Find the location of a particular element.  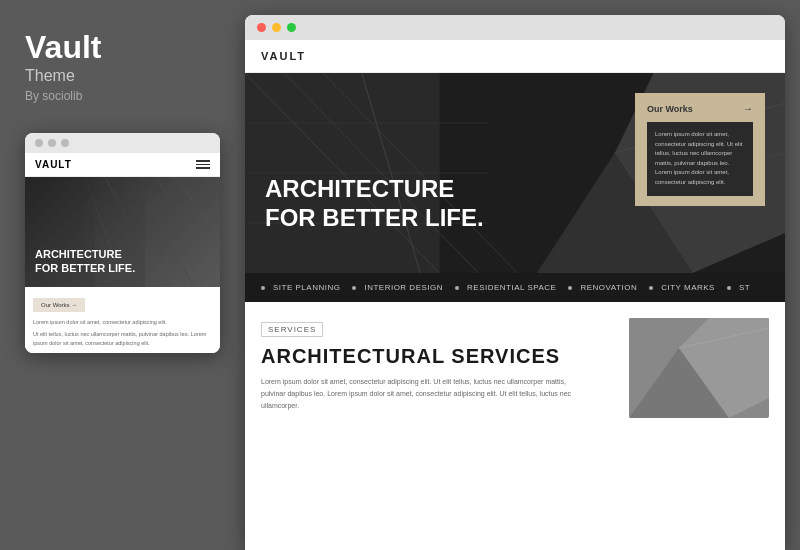

dot-yellow is located at coordinates (276, 28).